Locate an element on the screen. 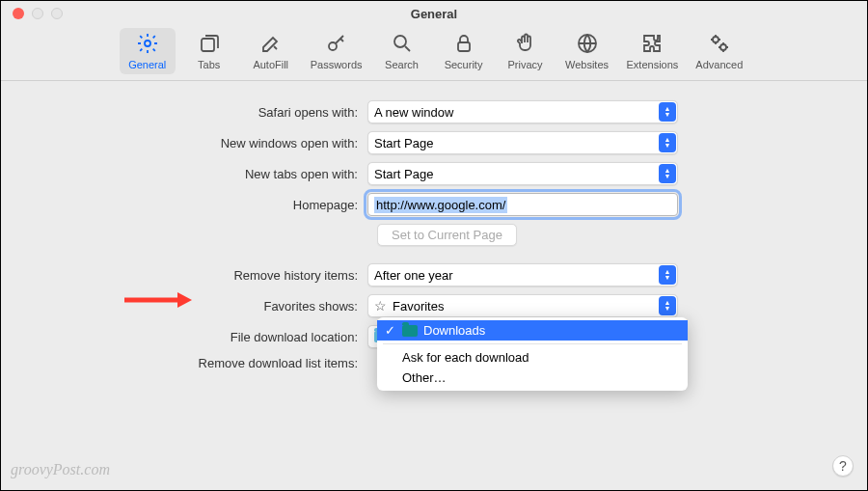  safari-opens-label: Safari opens with: is located at coordinates (213, 112).